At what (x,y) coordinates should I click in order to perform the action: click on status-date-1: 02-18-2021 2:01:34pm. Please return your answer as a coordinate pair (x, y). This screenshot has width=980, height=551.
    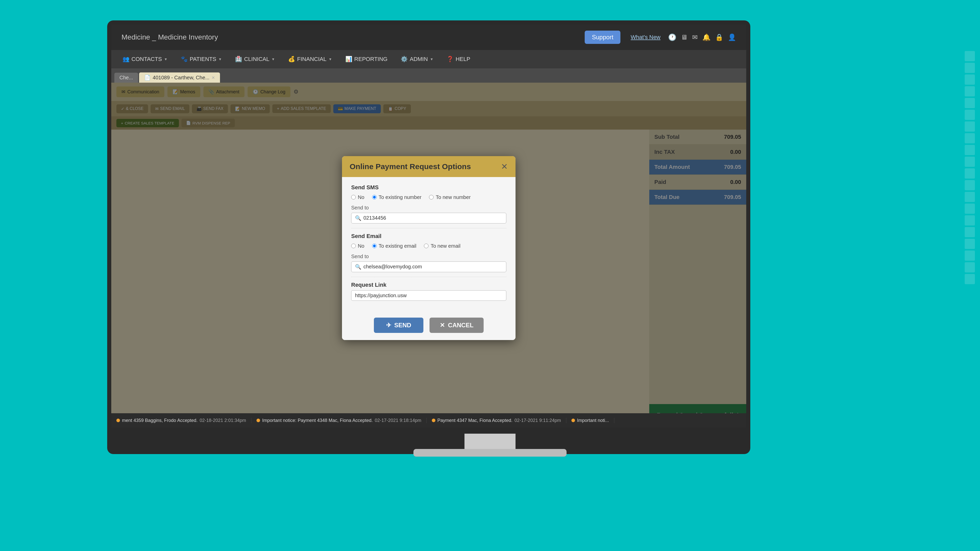
    Looking at the image, I should click on (223, 421).